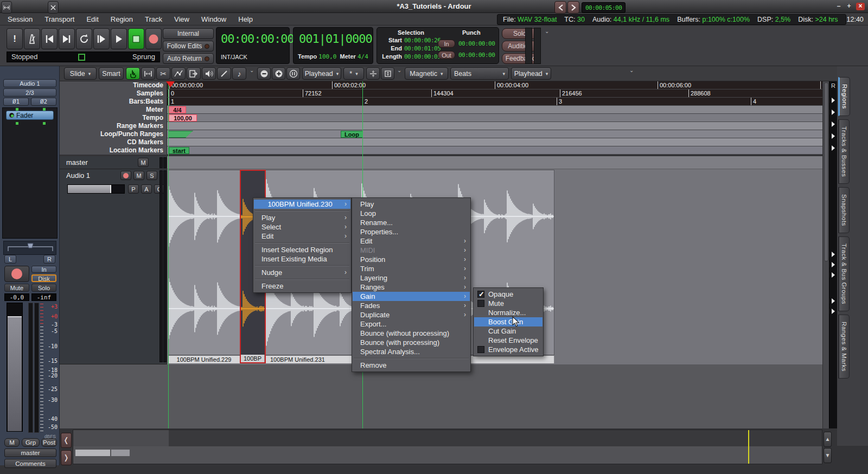 This screenshot has width=868, height=474. Describe the element at coordinates (66, 458) in the screenshot. I see `summary-scroll-right-button: ❭` at that location.